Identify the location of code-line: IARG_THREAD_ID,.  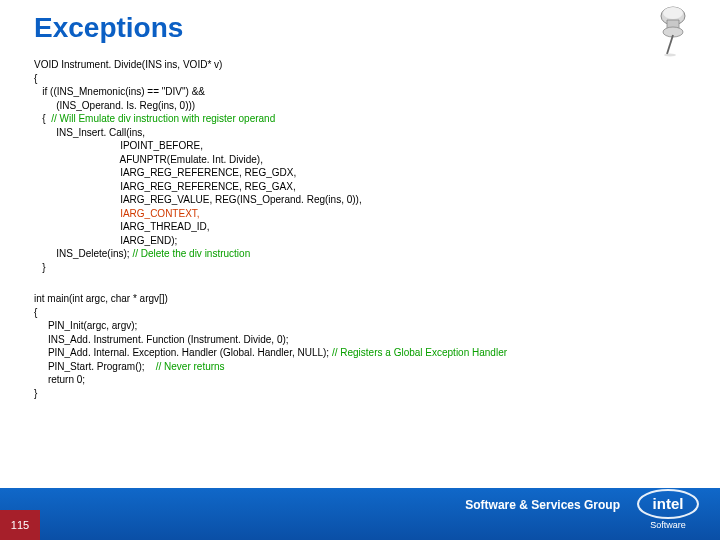
(122, 226).